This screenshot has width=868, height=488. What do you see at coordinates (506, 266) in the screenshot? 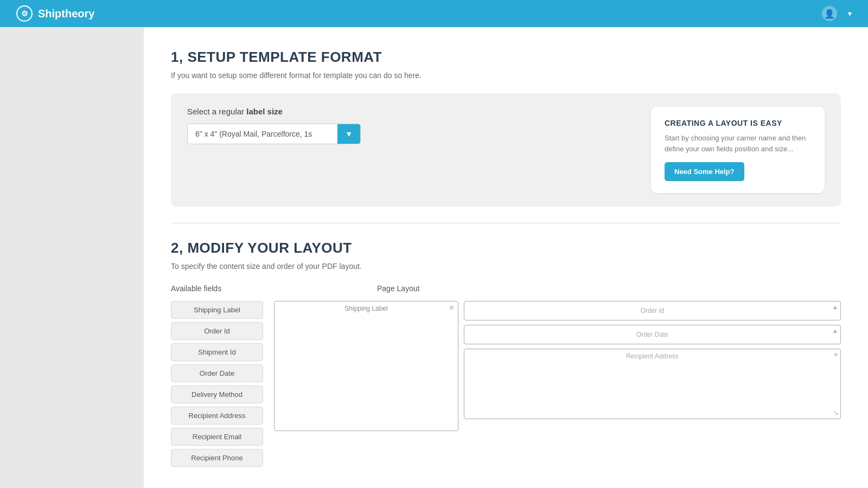
I see `section2-desc: To specify the content size and order of…` at bounding box center [506, 266].